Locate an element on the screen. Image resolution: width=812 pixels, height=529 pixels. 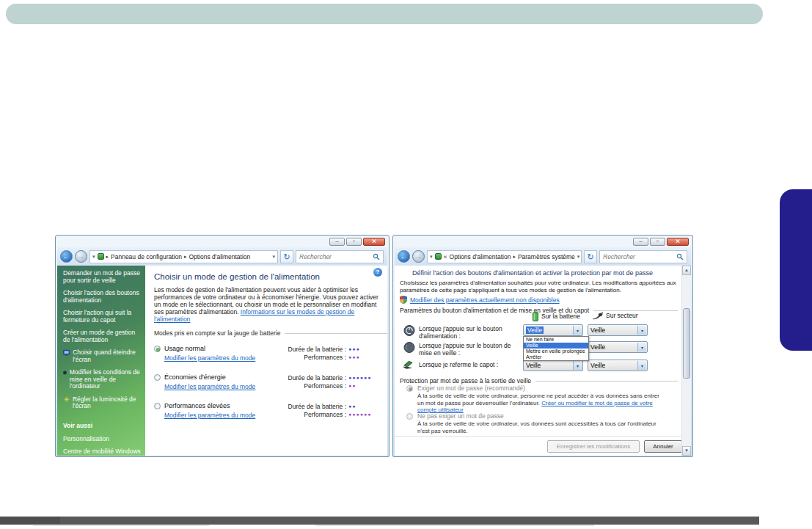
radio-usage-normal is located at coordinates (157, 349).